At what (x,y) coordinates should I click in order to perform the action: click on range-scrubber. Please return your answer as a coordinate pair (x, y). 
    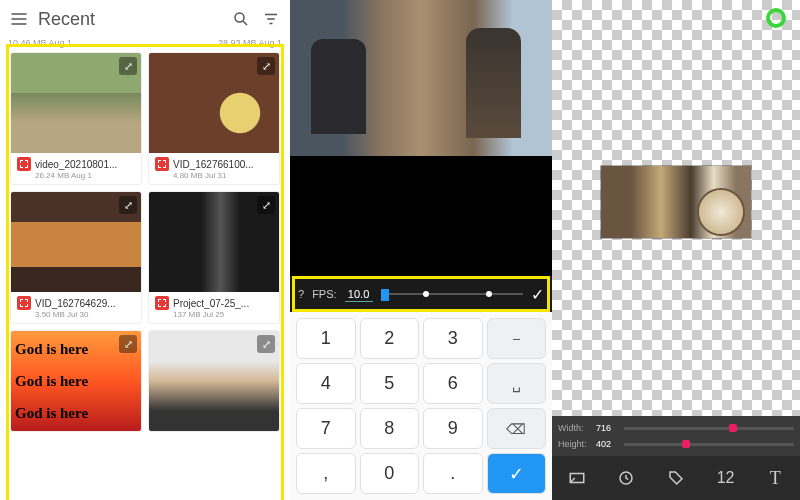
    Looking at the image, I should click on (452, 294).